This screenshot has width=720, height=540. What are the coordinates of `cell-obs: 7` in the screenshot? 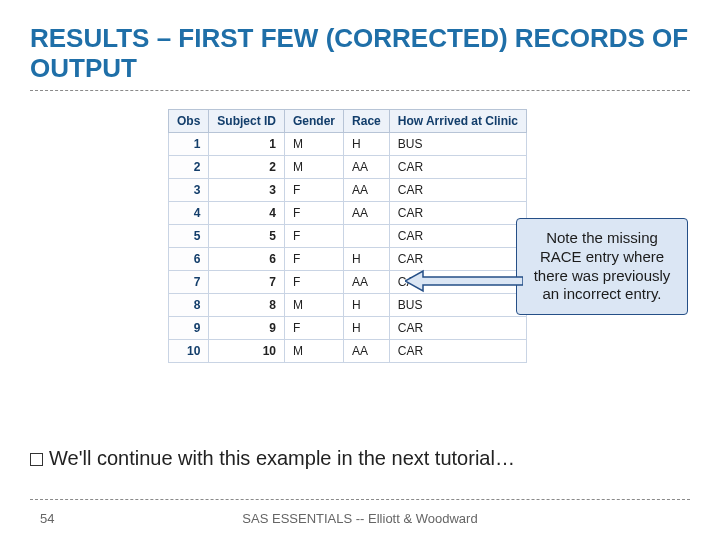 It's located at (189, 282).